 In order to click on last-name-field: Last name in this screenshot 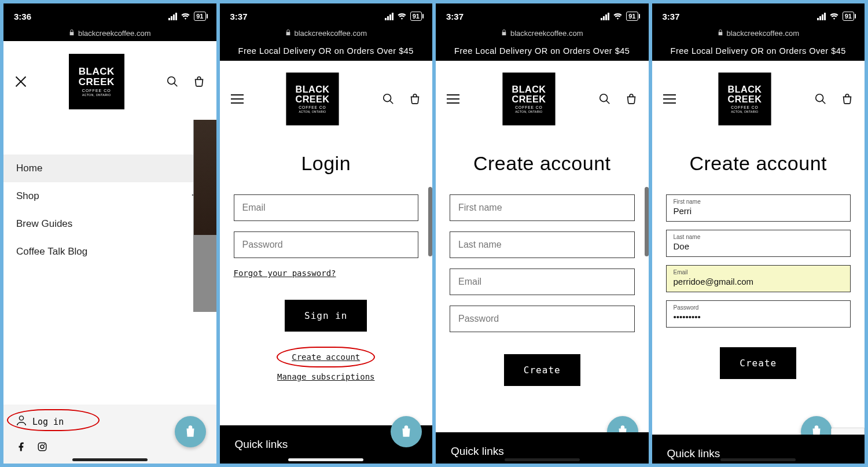, I will do `click(759, 243)`.